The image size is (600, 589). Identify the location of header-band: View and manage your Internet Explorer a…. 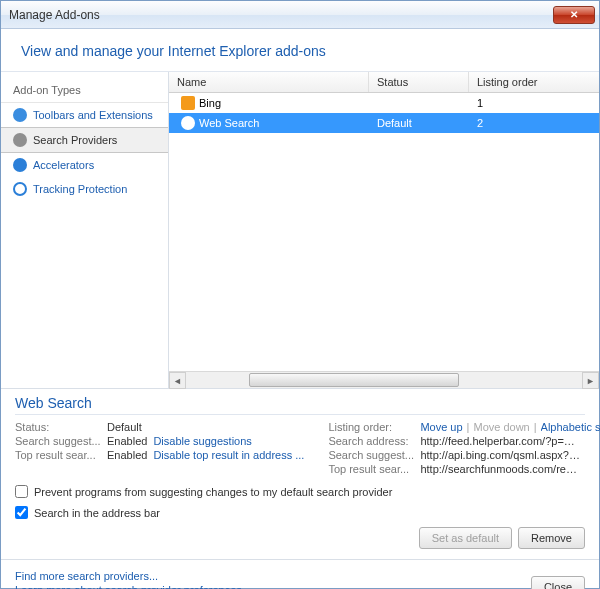
(300, 50).